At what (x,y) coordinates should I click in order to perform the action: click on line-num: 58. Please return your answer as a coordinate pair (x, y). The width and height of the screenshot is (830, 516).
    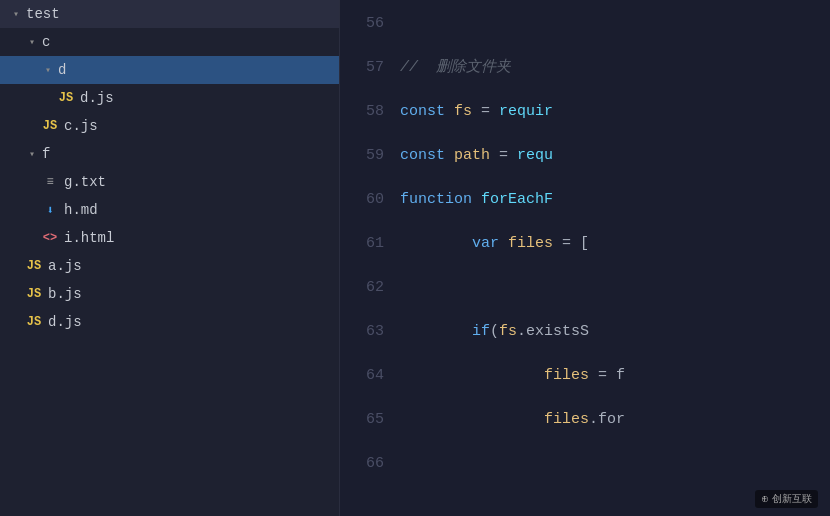
    Looking at the image, I should click on (375, 112).